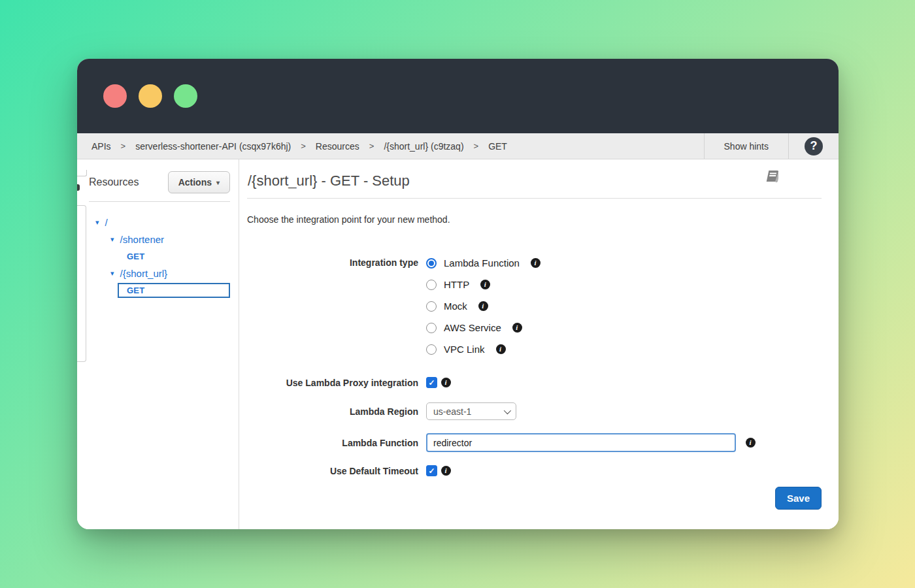  What do you see at coordinates (162, 185) in the screenshot?
I see `sidebar-header: Resources Actions ▾` at bounding box center [162, 185].